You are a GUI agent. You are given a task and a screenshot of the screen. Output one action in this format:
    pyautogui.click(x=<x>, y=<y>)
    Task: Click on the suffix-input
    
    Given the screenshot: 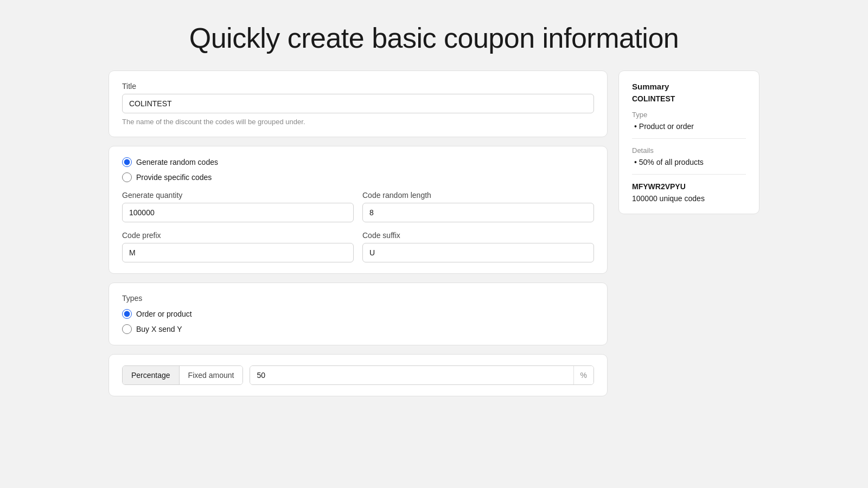 What is the action you would take?
    pyautogui.click(x=478, y=253)
    